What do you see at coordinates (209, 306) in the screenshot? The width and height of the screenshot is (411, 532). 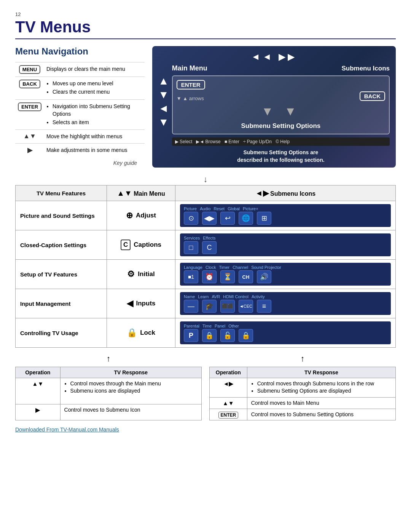 I see `sub-icon-btn: 🎓` at bounding box center [209, 306].